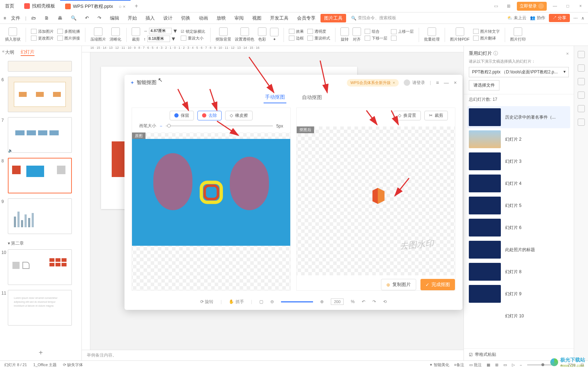 This screenshot has width=588, height=369. I want to click on ribbon-crop: 裁剪, so click(136, 35).